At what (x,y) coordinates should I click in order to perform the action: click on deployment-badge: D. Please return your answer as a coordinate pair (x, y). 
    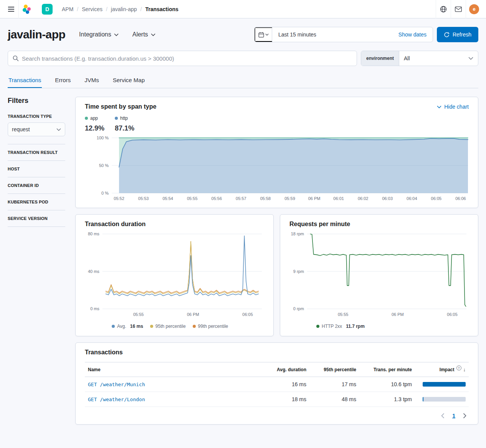
    Looking at the image, I should click on (47, 9).